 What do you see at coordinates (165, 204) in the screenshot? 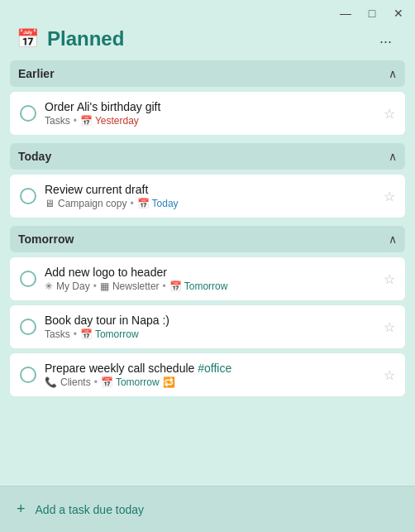
I see `date-label: Today` at bounding box center [165, 204].